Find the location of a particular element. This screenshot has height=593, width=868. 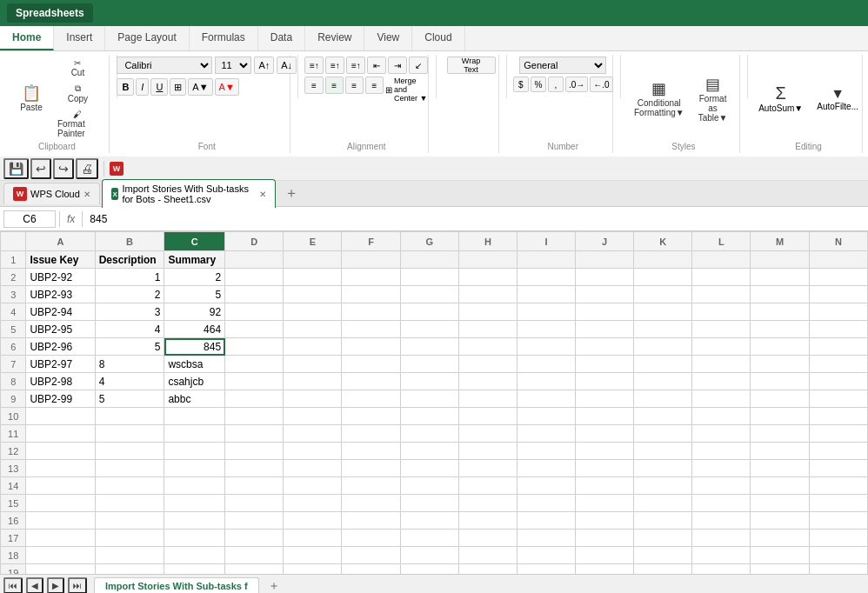

first-sheet-button: ⏮ is located at coordinates (13, 585).